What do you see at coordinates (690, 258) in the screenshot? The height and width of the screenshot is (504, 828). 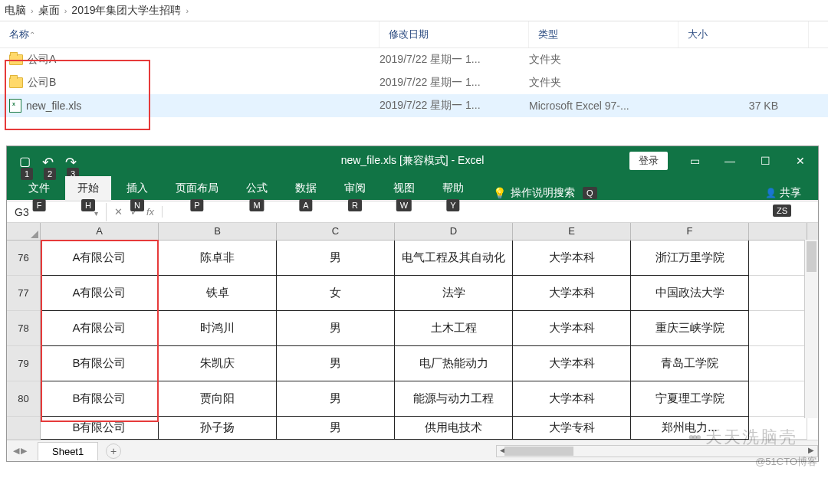 I see `cell: 浙江万里学院` at bounding box center [690, 258].